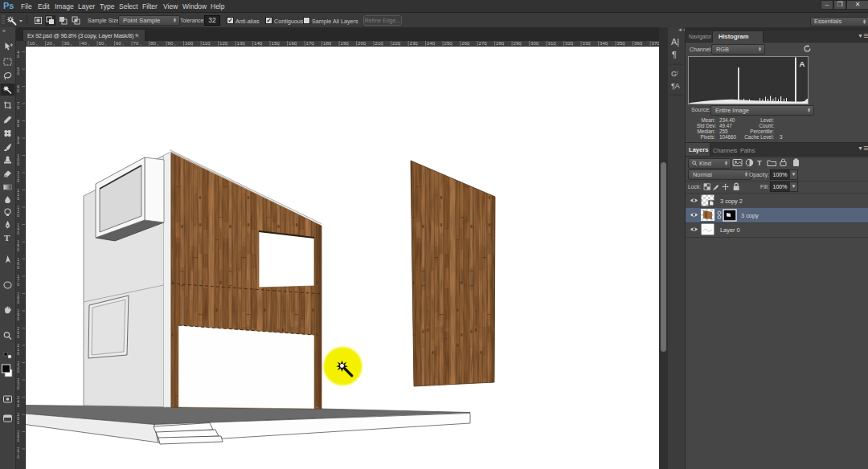  Describe the element at coordinates (675, 74) in the screenshot. I see `svg-text: G|` at that location.